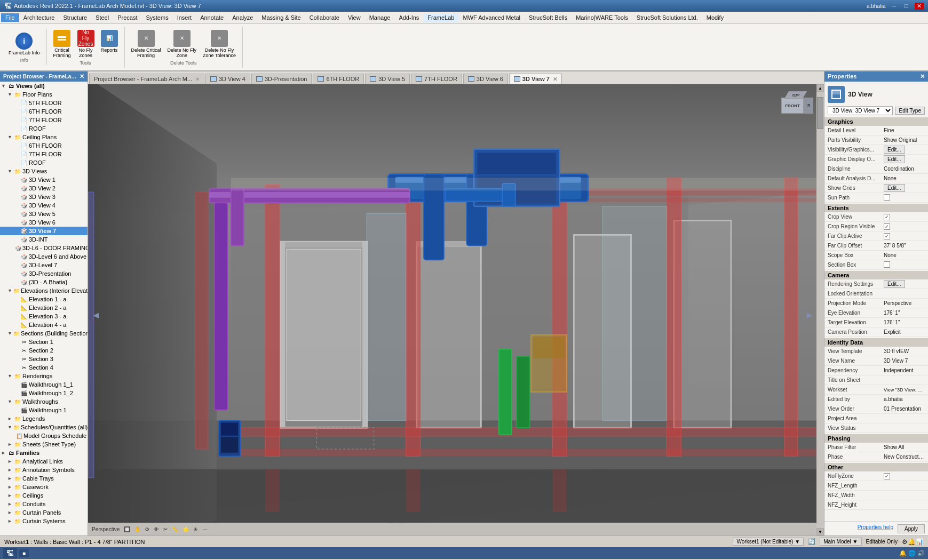  I want to click on tab-6th-floor: 6TH FLOOR, so click(338, 79).